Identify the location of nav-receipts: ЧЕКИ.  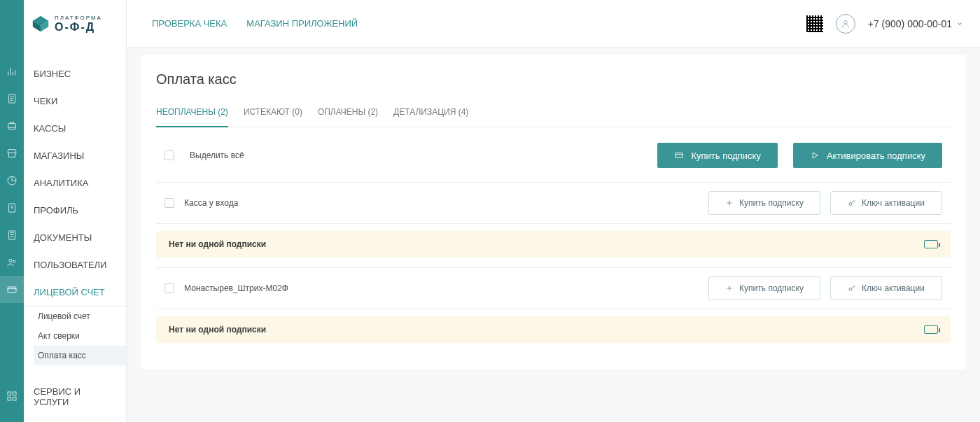
(75, 101).